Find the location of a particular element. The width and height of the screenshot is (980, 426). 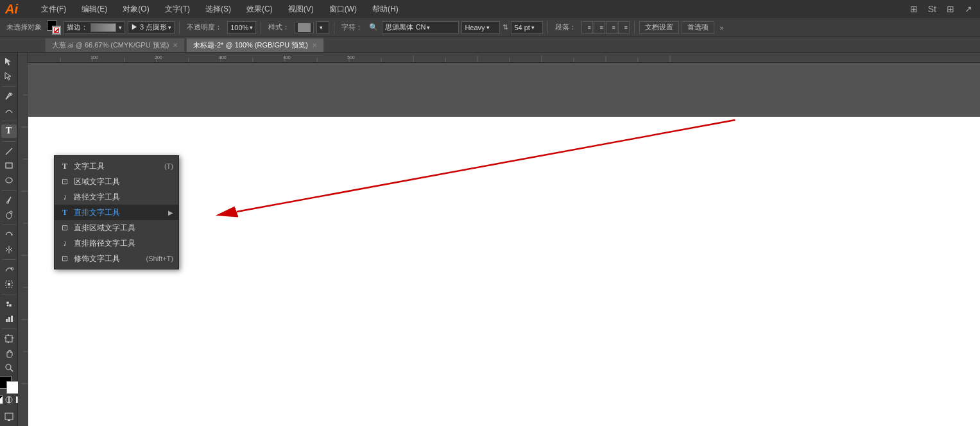

point-shape-dropdown: ▶ 3 点圆形 is located at coordinates (151, 28).